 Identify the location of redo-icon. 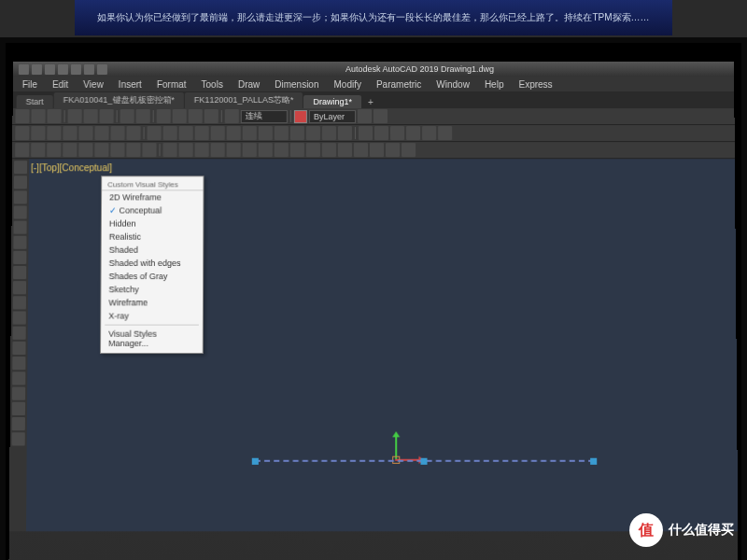
(144, 116).